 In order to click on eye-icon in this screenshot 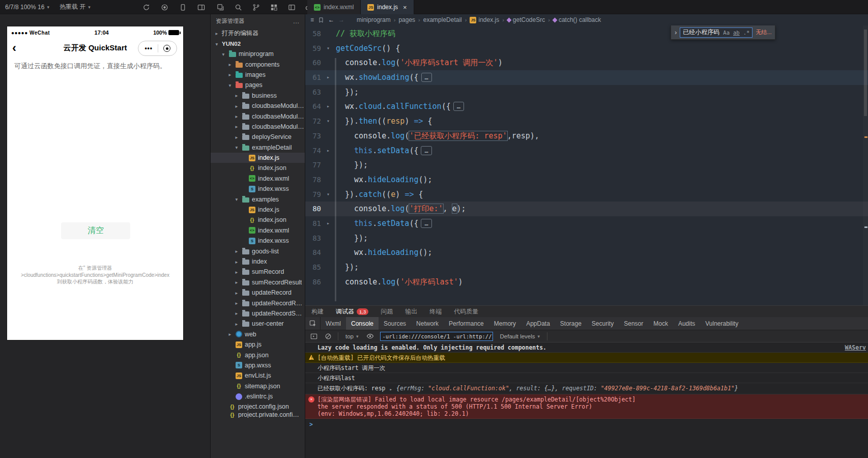, I will do `click(370, 336)`.